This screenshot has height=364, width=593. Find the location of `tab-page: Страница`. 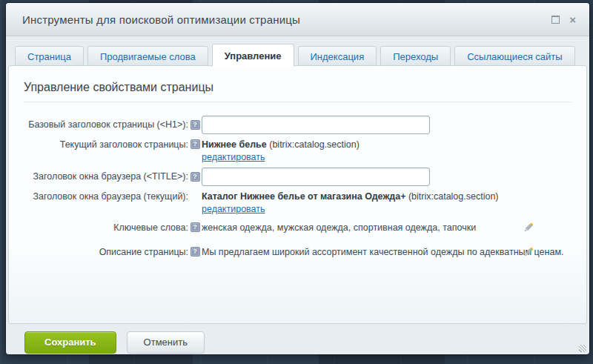

tab-page: Страница is located at coordinates (49, 56).